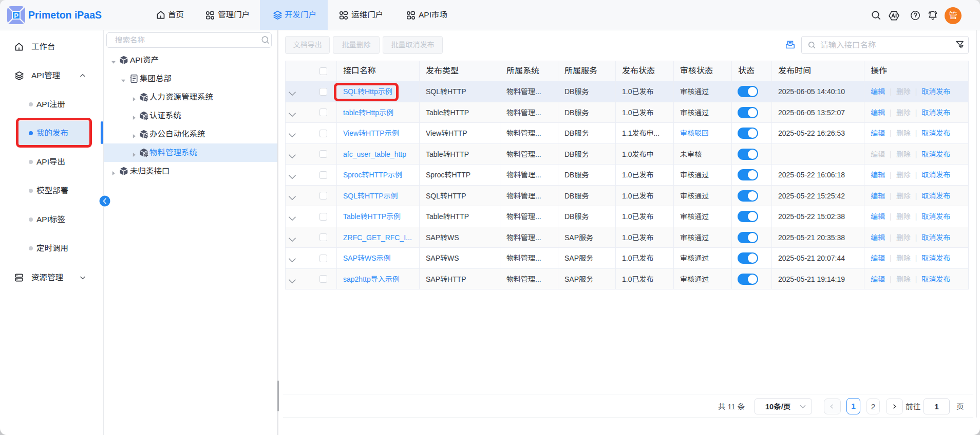 This screenshot has width=980, height=435. What do you see at coordinates (16, 15) in the screenshot?
I see `svg-text: P` at bounding box center [16, 15].